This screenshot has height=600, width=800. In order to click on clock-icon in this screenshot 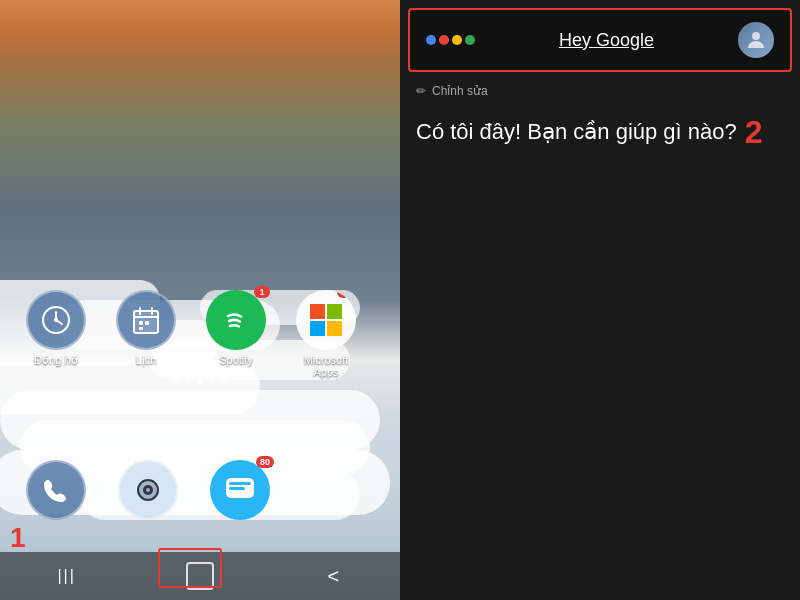, I will do `click(56, 320)`.